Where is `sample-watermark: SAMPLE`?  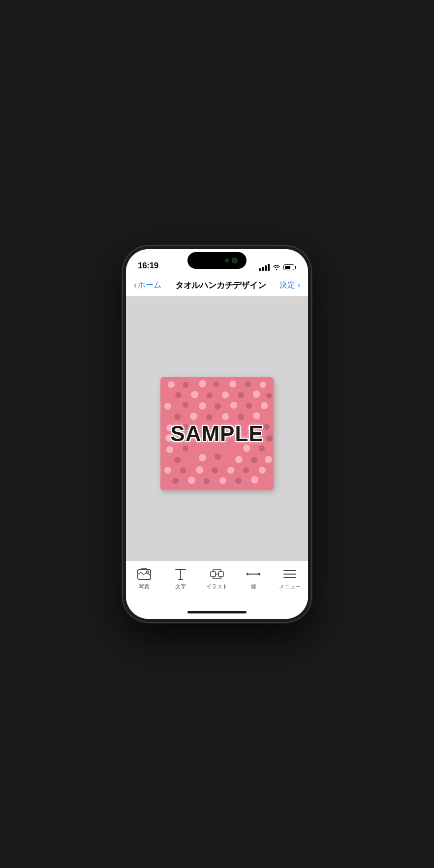
sample-watermark: SAMPLE is located at coordinates (217, 434).